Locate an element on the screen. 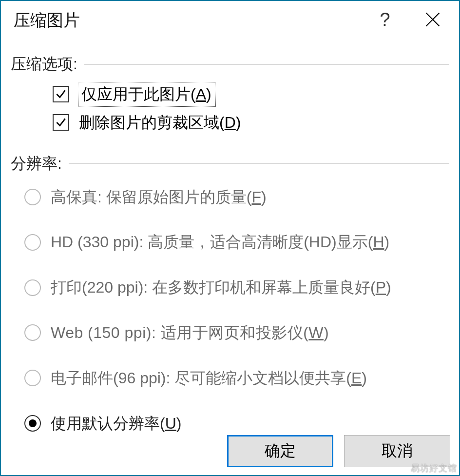 This screenshot has height=476, width=460. option-delete-crop-label: 删除图片的剪裁区域(D) is located at coordinates (160, 123).